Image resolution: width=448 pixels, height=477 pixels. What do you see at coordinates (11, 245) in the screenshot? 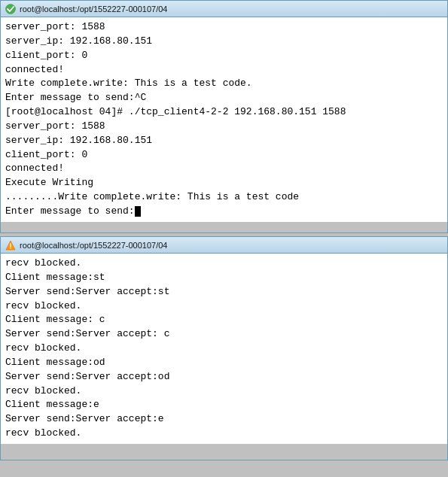
I see `warning-icon` at bounding box center [11, 245].